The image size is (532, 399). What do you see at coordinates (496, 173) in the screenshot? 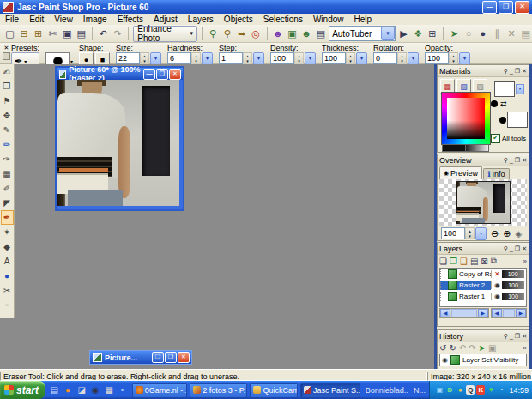
I see `tab-info: ℹ Info` at bounding box center [496, 173].